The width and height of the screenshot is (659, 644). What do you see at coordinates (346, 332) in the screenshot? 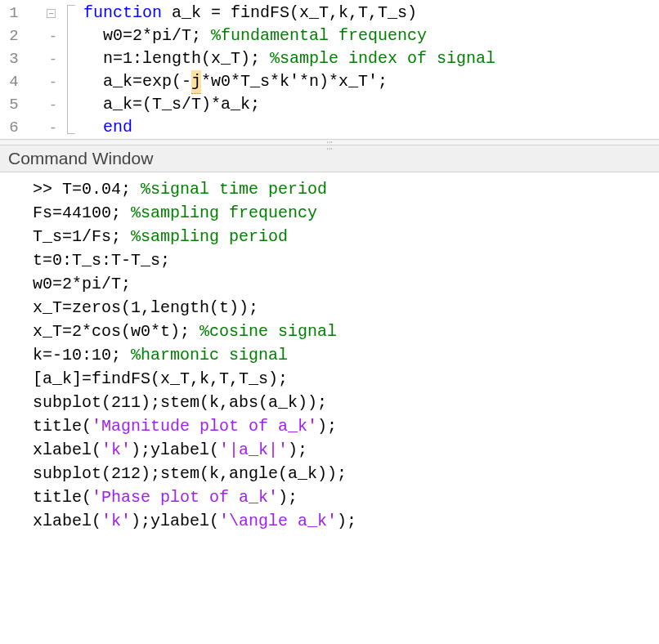
I see `command-line: x_T=2*cos(w0*t); %cosine signal` at bounding box center [346, 332].